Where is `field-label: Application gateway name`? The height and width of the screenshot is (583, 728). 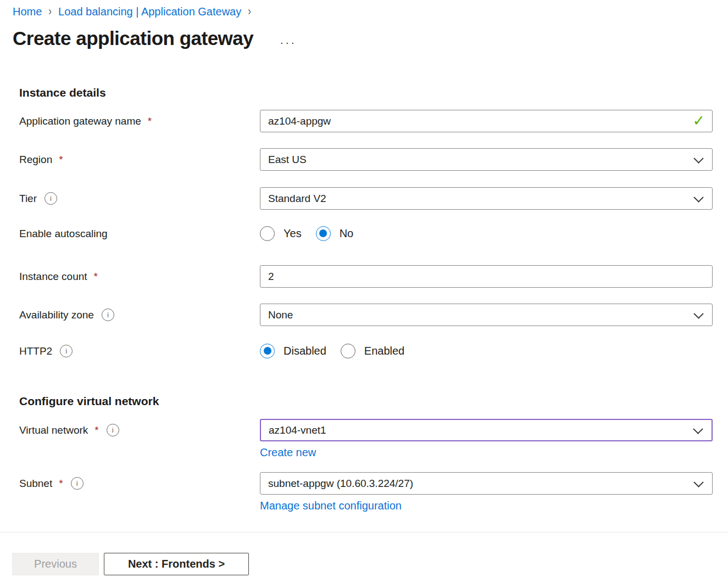 field-label: Application gateway name is located at coordinates (80, 121).